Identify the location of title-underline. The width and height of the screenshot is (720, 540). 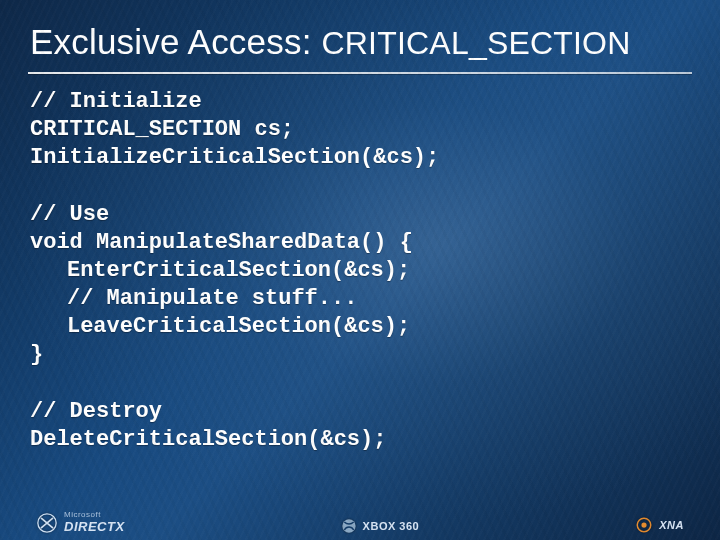
(360, 73).